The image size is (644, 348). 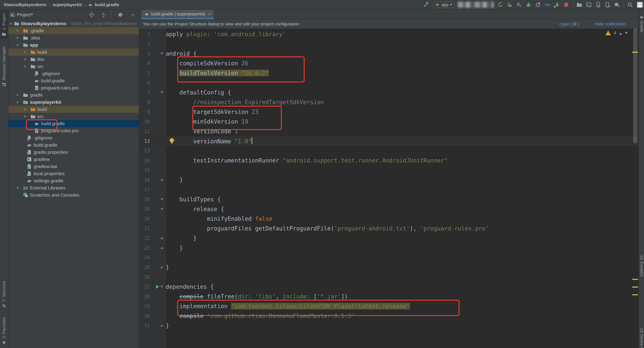 I want to click on line-number: 14, so click(x=144, y=161).